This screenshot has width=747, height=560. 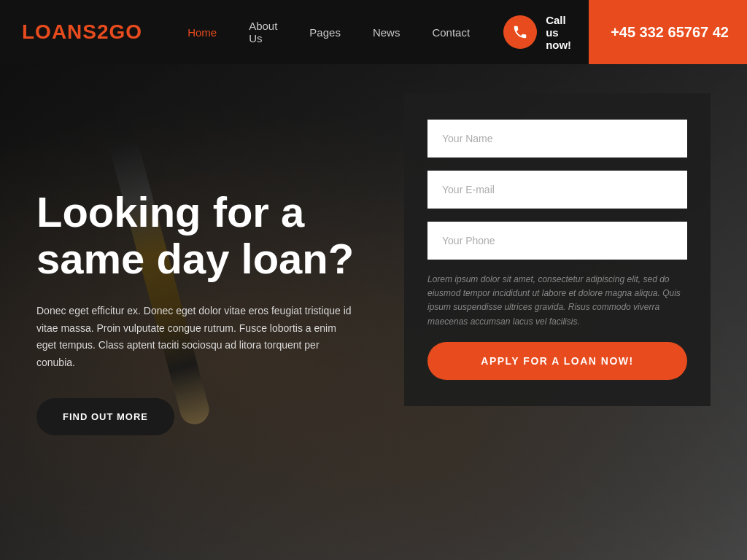 What do you see at coordinates (60, 32) in the screenshot?
I see `logo-loans: LOANS` at bounding box center [60, 32].